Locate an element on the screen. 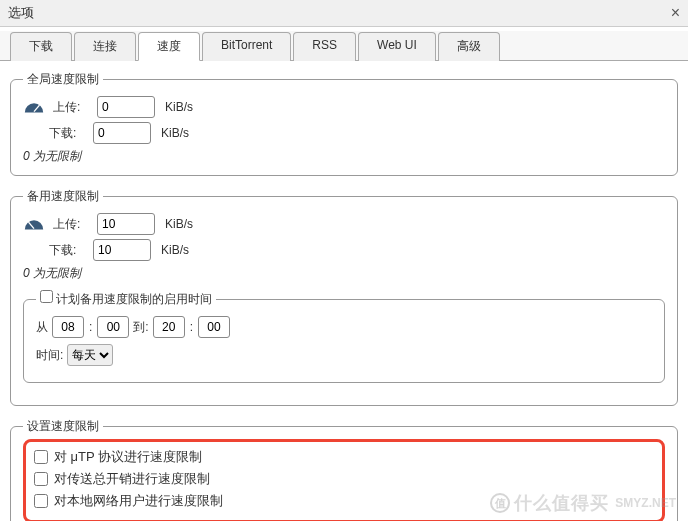  schedule-label: 计划备用速度限制的启用时间 is located at coordinates (134, 299).